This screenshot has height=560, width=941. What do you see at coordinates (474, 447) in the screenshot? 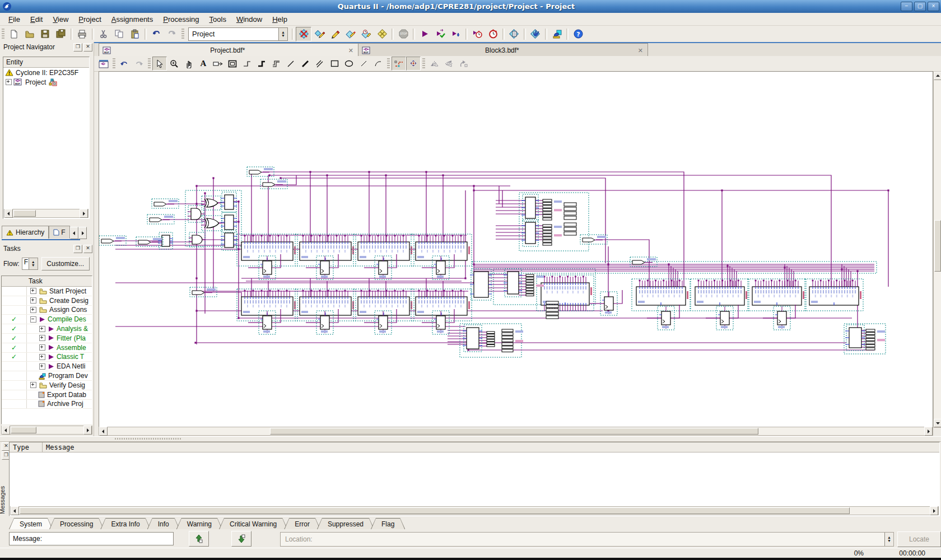
I see `messages-header: Type Message` at bounding box center [474, 447].